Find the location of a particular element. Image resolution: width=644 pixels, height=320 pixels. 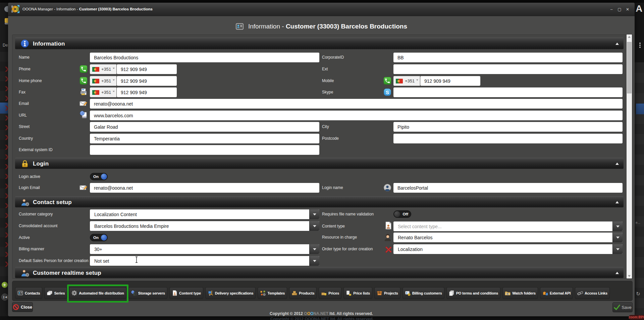

no-entry-icon is located at coordinates (16, 307).